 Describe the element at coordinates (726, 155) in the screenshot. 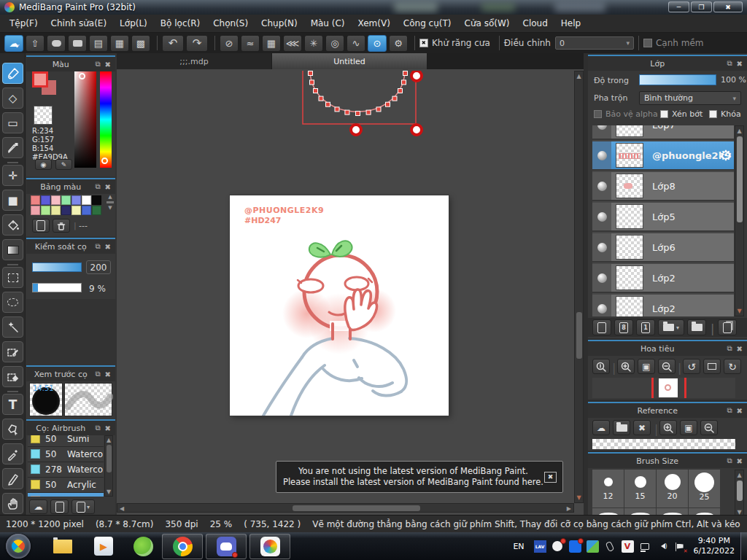

I see `layer-settings-gear-icon: ⚙` at that location.